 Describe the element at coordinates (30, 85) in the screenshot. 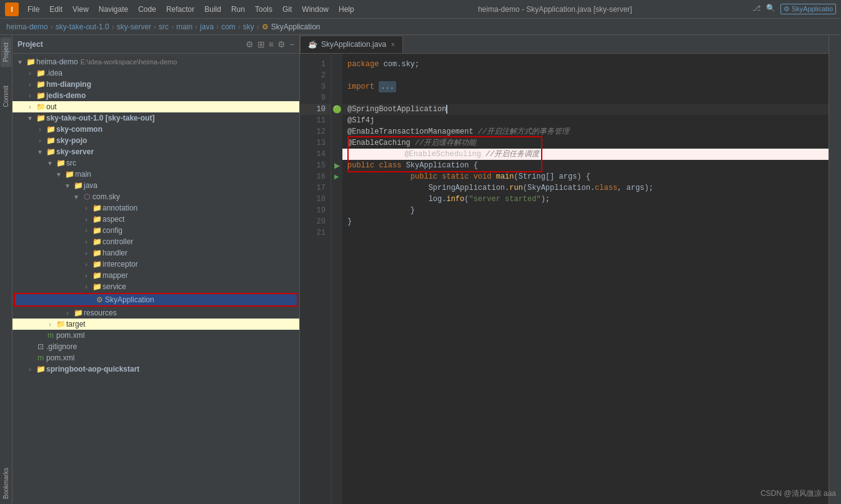

I see `tree-arrow-hm: ›` at that location.